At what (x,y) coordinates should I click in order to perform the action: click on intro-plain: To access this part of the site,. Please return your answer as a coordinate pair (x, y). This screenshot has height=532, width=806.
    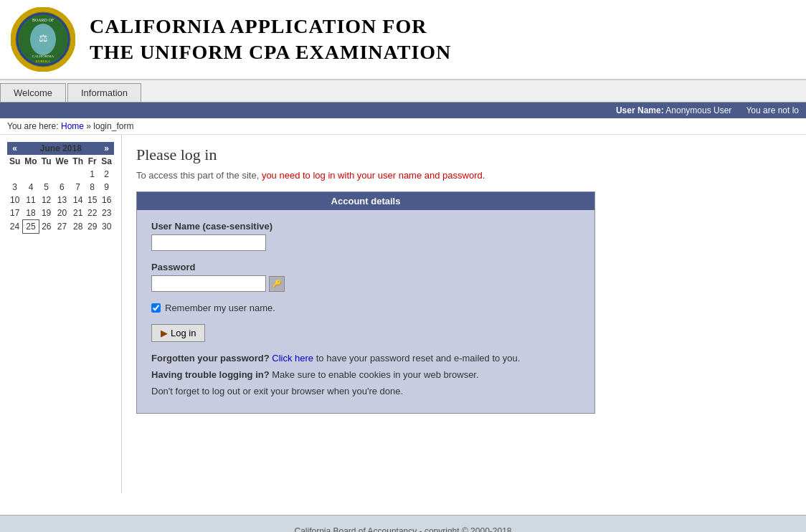
    Looking at the image, I should click on (198, 175).